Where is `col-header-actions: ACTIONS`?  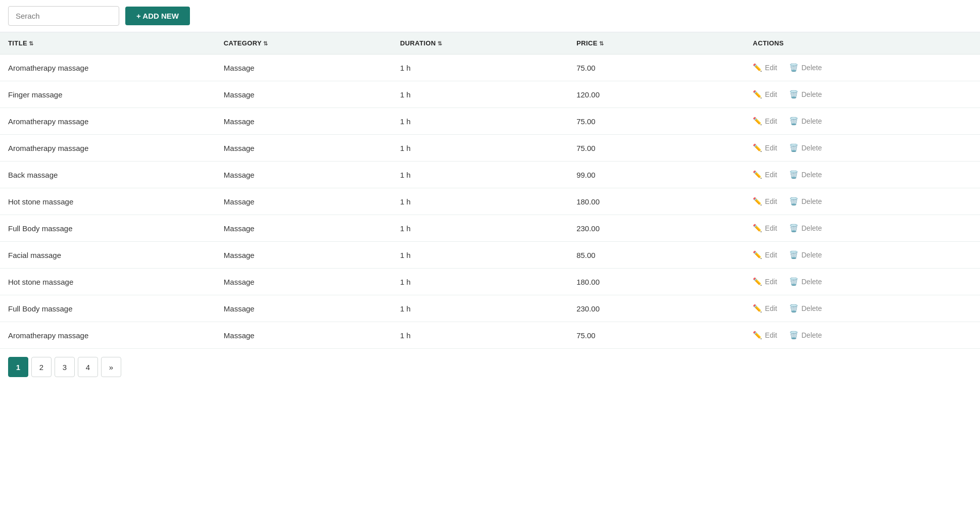
col-header-actions: ACTIONS is located at coordinates (862, 43).